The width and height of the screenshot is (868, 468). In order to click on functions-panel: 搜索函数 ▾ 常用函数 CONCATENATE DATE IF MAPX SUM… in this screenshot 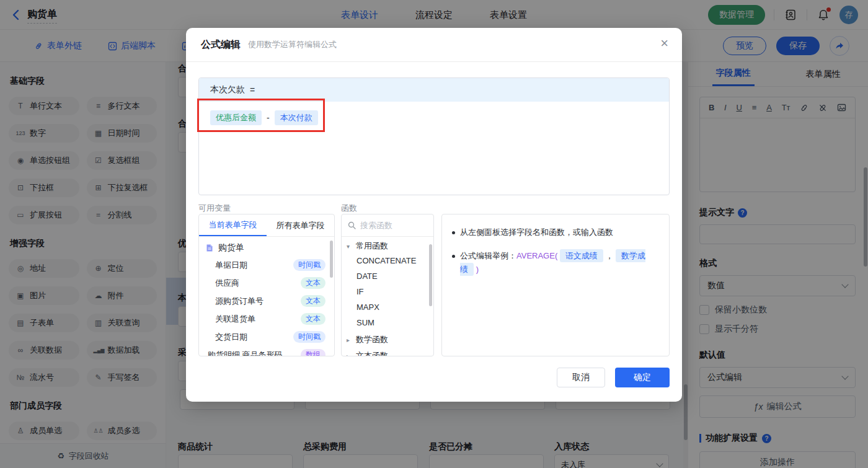, I will do `click(388, 285)`.